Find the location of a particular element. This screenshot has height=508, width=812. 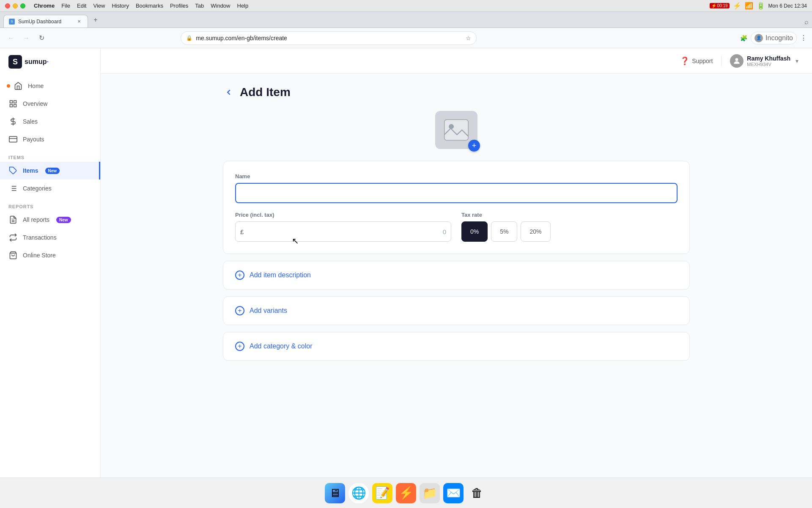

wifi-icon: 📶 is located at coordinates (749, 6).